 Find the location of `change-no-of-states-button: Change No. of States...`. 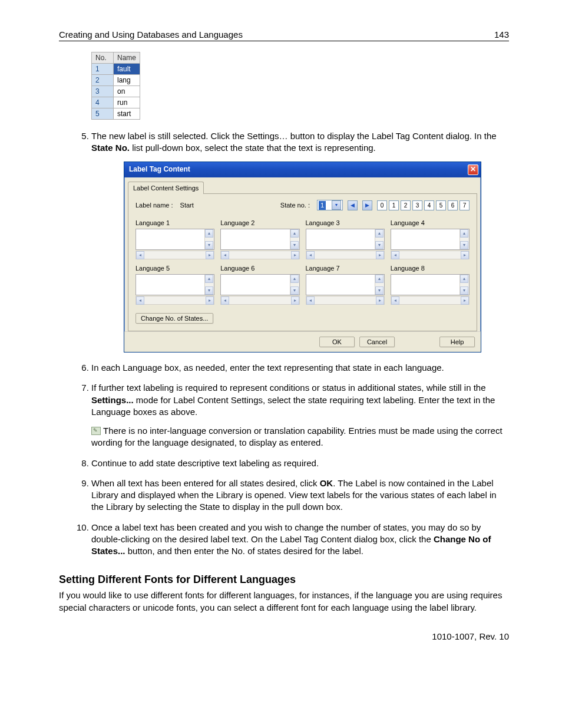

change-no-of-states-button: Change No. of States... is located at coordinates (174, 318).